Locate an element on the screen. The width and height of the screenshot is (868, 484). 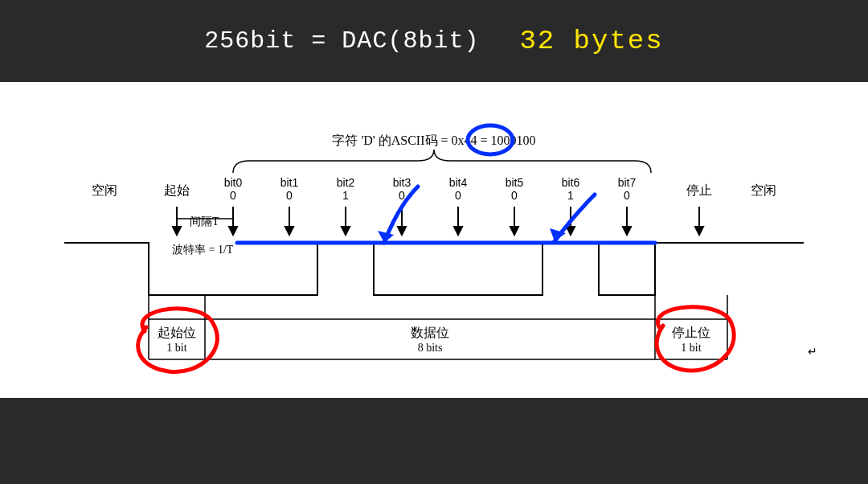
formula-text: 256bit = DAC(8bit) is located at coordinates (342, 41).